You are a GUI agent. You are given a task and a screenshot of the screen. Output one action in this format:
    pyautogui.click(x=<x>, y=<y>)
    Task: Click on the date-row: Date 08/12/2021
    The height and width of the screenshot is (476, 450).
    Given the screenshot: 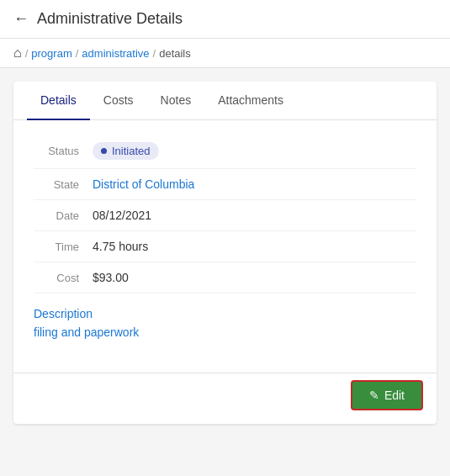 What is the action you would take?
    pyautogui.click(x=225, y=215)
    